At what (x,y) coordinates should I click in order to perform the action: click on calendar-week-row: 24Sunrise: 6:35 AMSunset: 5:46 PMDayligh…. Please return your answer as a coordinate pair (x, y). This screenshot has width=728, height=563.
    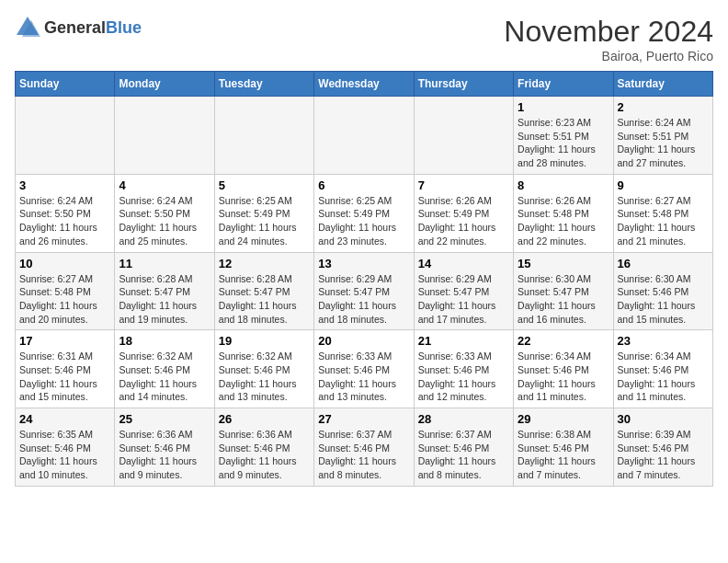
    Looking at the image, I should click on (364, 447).